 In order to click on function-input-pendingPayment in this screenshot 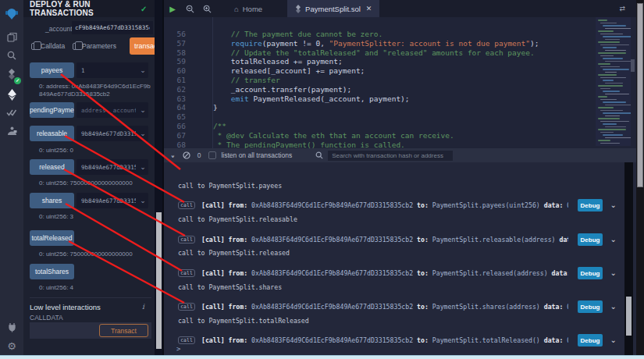, I will do `click(107, 111)`.